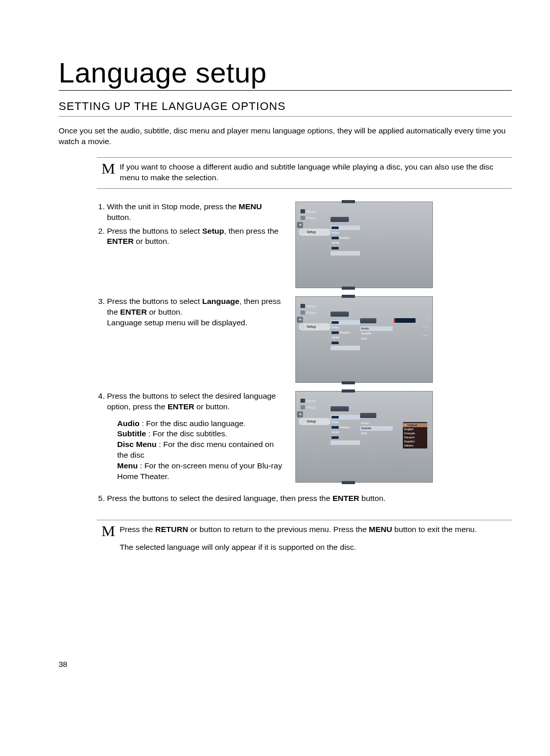 The width and height of the screenshot is (550, 756). I want to click on osd-screenshot-1: Music Photo ◄ Setup Video Display HDMI, so click(364, 245).